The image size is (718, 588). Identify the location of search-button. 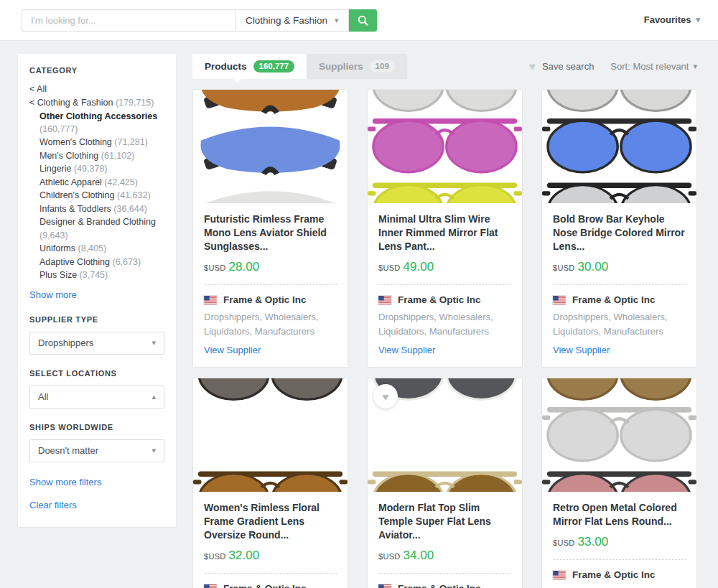
(363, 20).